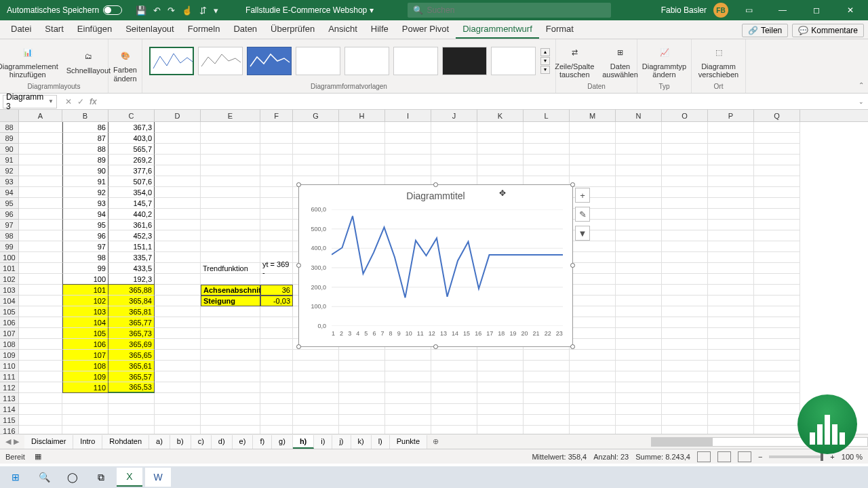 Image resolution: width=868 pixels, height=488 pixels. I want to click on cell: 108, so click(85, 366).